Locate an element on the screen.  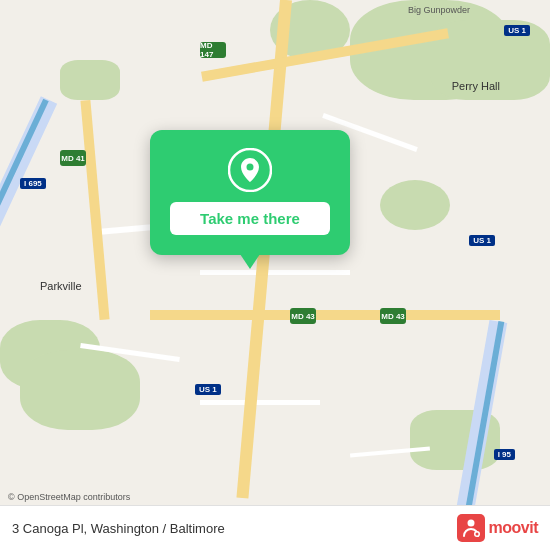
i695-label: I 695 is located at coordinates (33, 184).